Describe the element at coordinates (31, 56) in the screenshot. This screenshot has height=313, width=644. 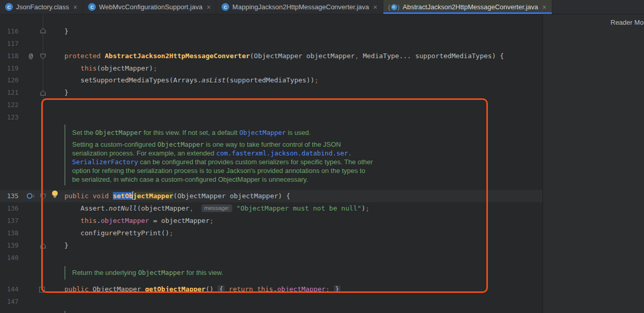
I see `annotation-gutter-icon: @` at that location.